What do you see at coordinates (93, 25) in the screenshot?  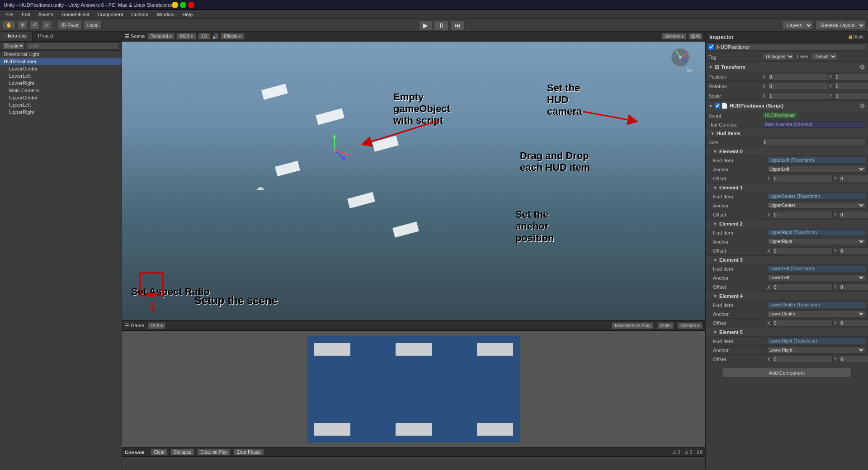 I see `local-button: Local` at bounding box center [93, 25].